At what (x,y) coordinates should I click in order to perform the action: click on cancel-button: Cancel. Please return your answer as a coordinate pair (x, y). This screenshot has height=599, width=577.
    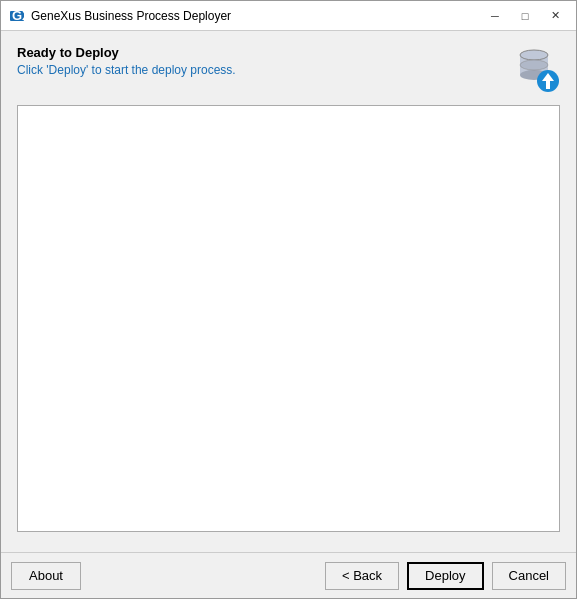
    Looking at the image, I should click on (529, 576).